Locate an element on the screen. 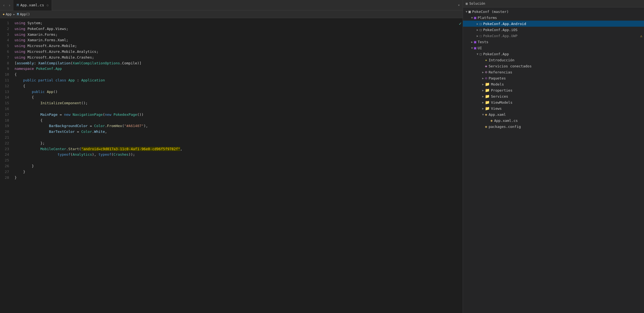  code-line-9: namespace PokeConf.App is located at coordinates (238, 69).